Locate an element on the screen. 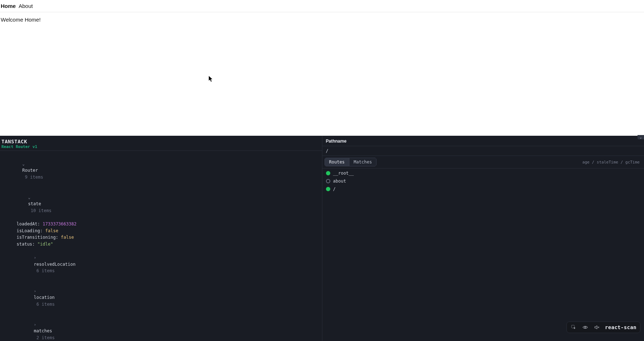 The width and height of the screenshot is (644, 341). page-content: Welcome Home! is located at coordinates (322, 19).